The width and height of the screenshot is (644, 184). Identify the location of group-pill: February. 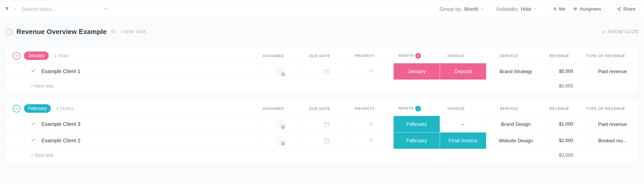
(37, 109).